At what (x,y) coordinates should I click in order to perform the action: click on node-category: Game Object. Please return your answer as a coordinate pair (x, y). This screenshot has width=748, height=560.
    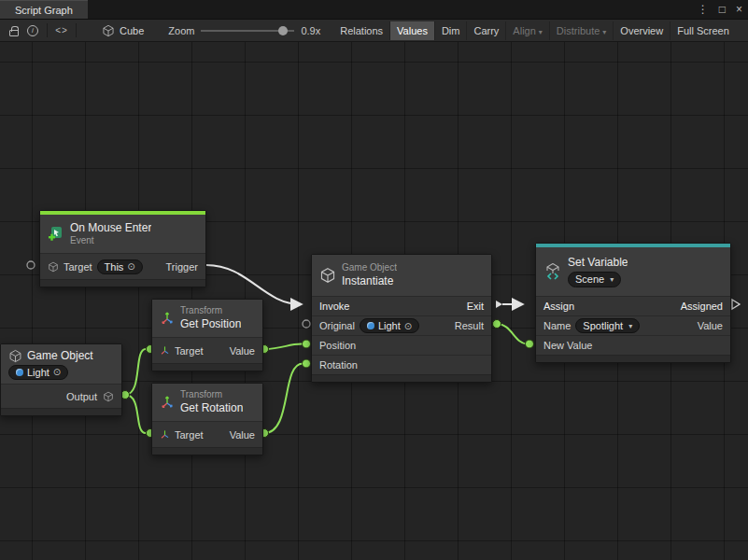
    Looking at the image, I should click on (370, 269).